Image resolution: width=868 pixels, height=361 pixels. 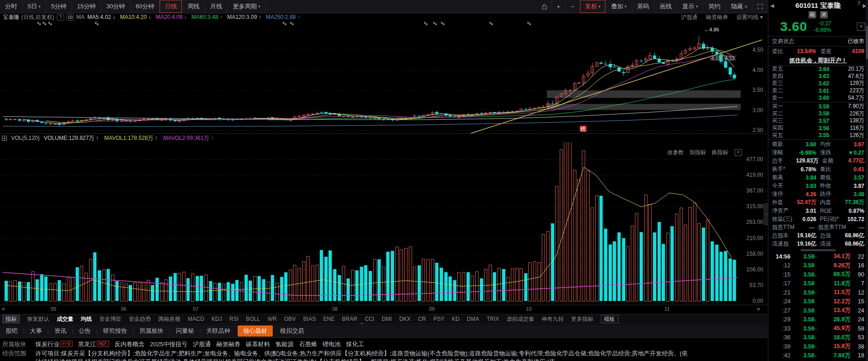 I want to click on tick-row: :393.59↑15.8万38, so click(x=818, y=347).